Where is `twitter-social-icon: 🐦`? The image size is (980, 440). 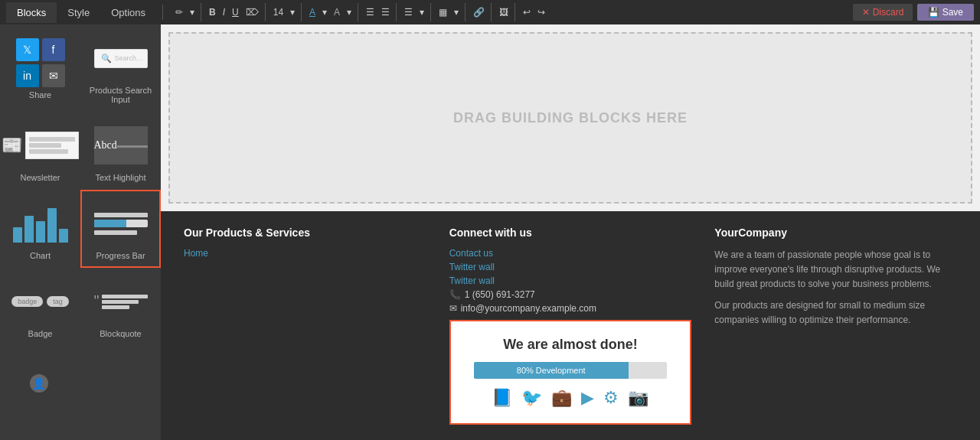
twitter-social-icon: 🐦 is located at coordinates (531, 398).